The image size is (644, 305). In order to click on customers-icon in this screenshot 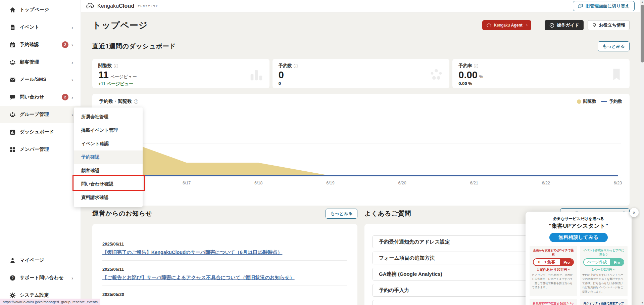, I will do `click(13, 62)`.